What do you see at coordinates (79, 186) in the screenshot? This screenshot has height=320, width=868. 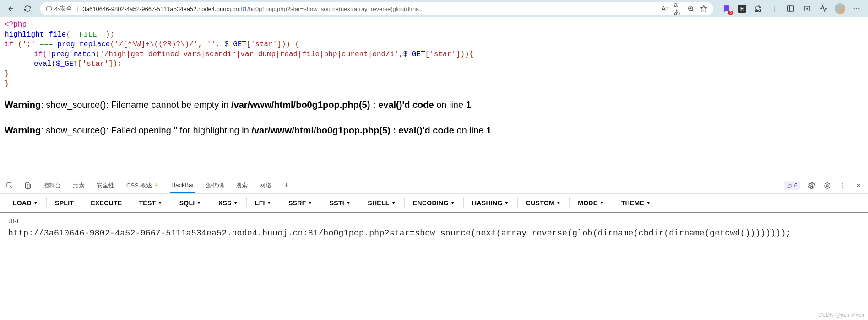 I see `devtools-tab-元素: 元素` at bounding box center [79, 186].